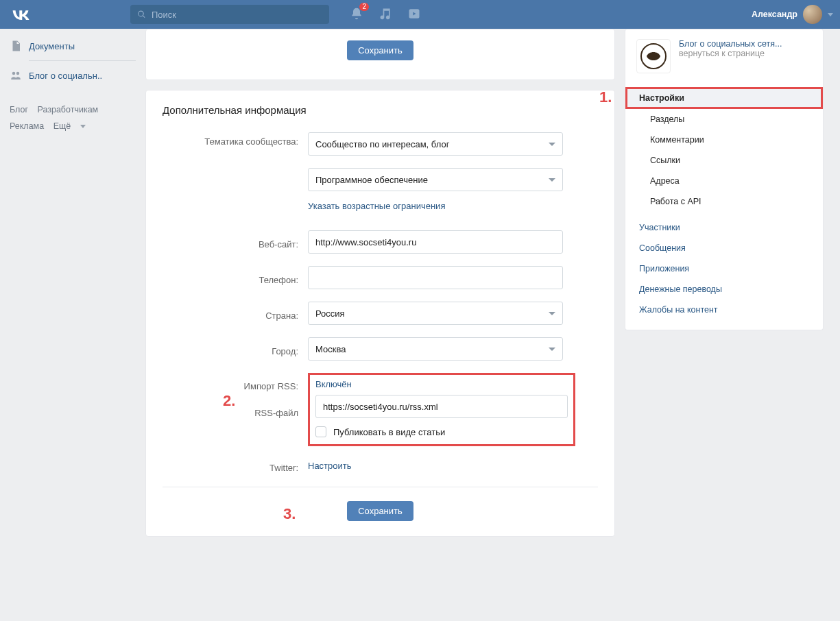 Image resolution: width=840 pixels, height=621 pixels. What do you see at coordinates (724, 228) in the screenshot?
I see `menu-item-members: Участники` at bounding box center [724, 228].